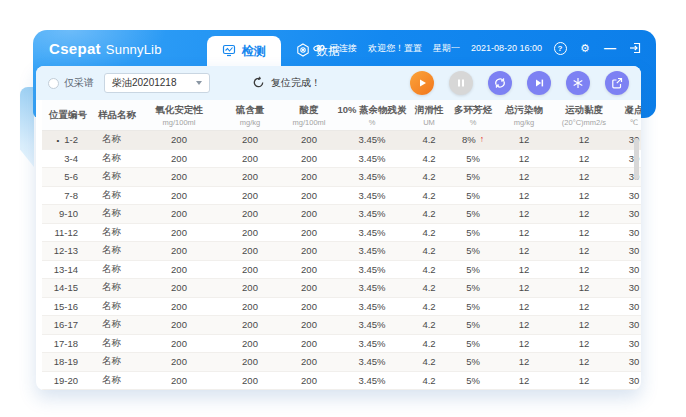  What do you see at coordinates (585, 48) in the screenshot?
I see `settings-gear-icon: ⚙` at bounding box center [585, 48].